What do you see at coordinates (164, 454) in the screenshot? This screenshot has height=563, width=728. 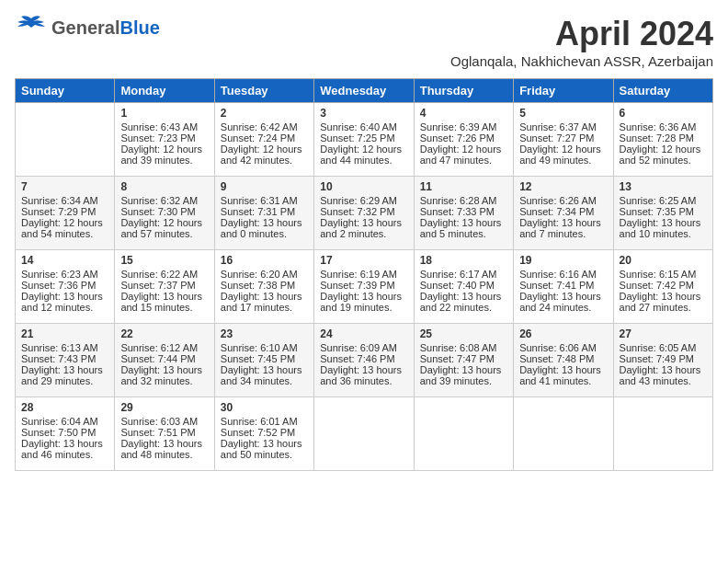 I see `day-info-line: and 48 minutes.` at bounding box center [164, 454].